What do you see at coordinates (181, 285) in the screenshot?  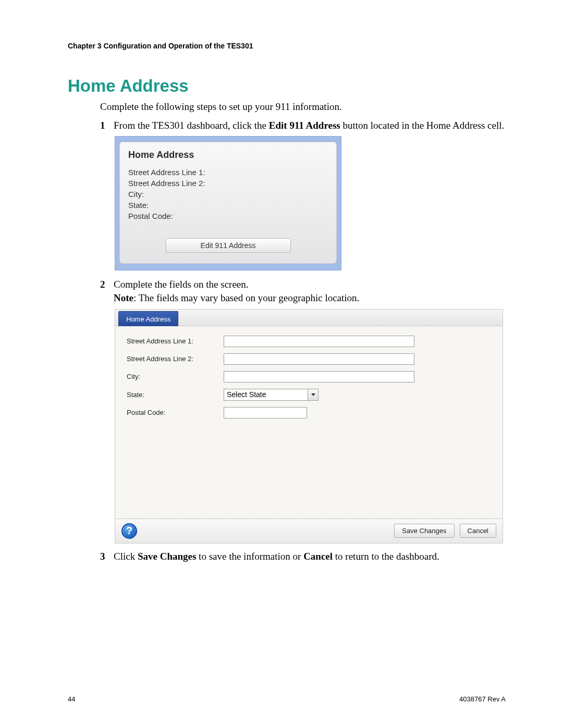 I see `step2-line1: Complete the fields on the screen.` at bounding box center [181, 285].